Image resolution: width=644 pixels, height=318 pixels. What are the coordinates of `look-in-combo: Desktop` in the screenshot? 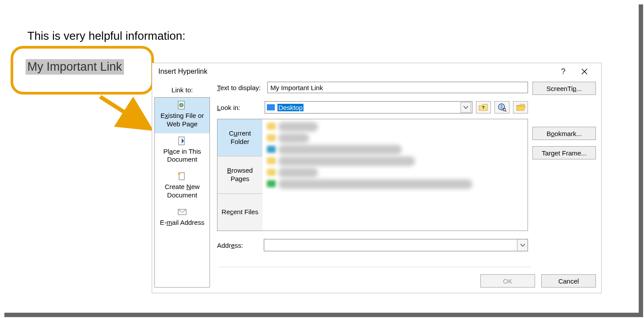 It's located at (369, 107).